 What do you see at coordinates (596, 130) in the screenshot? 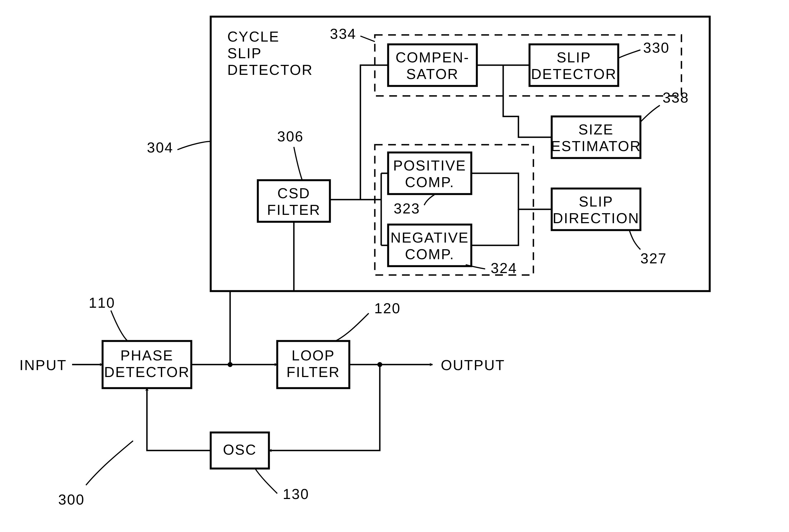
I see `svg-text: SIZE` at bounding box center [596, 130].